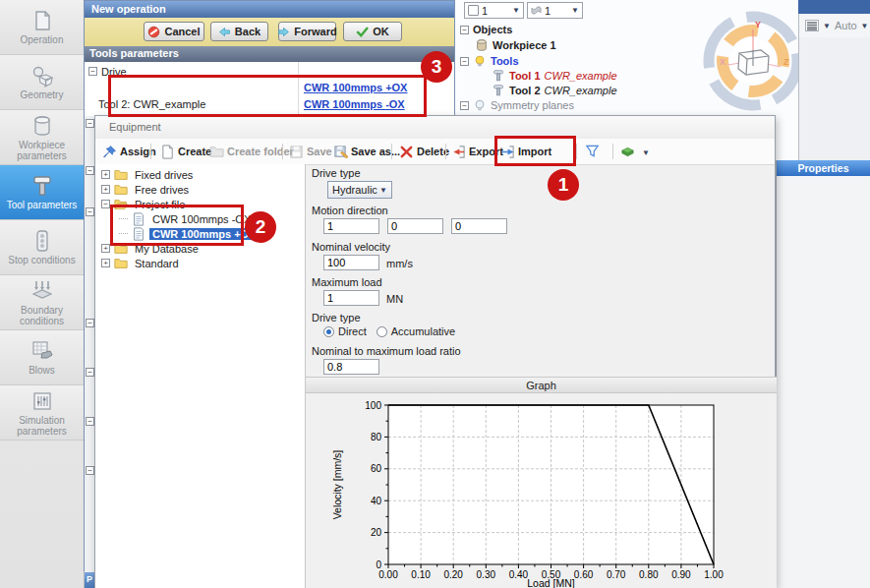 This screenshot has height=588, width=870. Describe the element at coordinates (480, 226) in the screenshot. I see `motion-direction-z-input` at that location.